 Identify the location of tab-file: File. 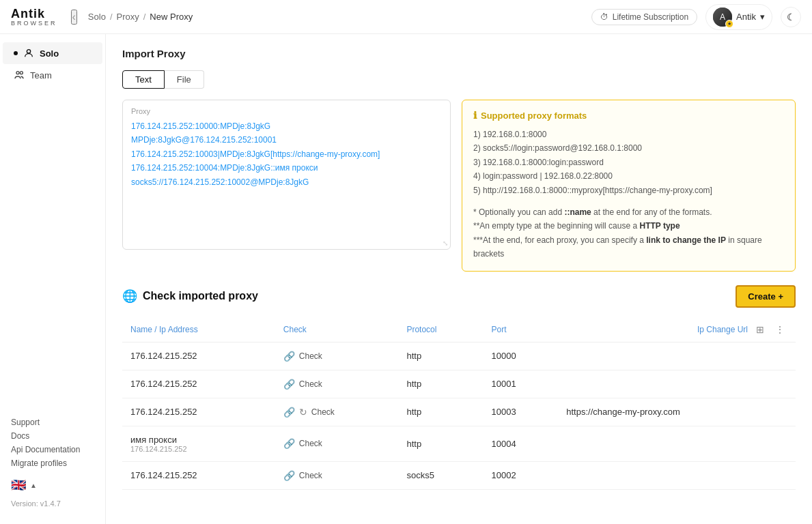
(184, 79).